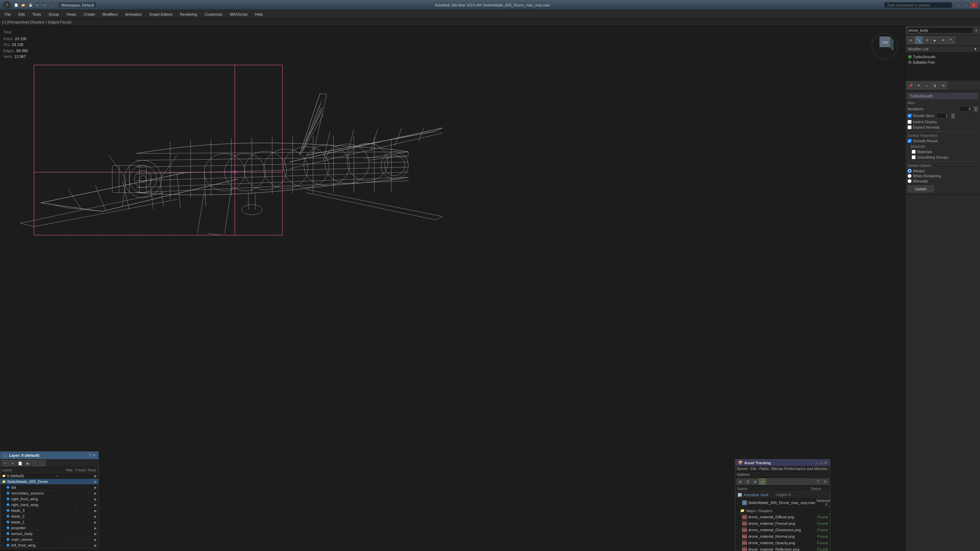 The image size is (980, 551). I want to click on menu-item-modifiers: Modifiers, so click(110, 14).